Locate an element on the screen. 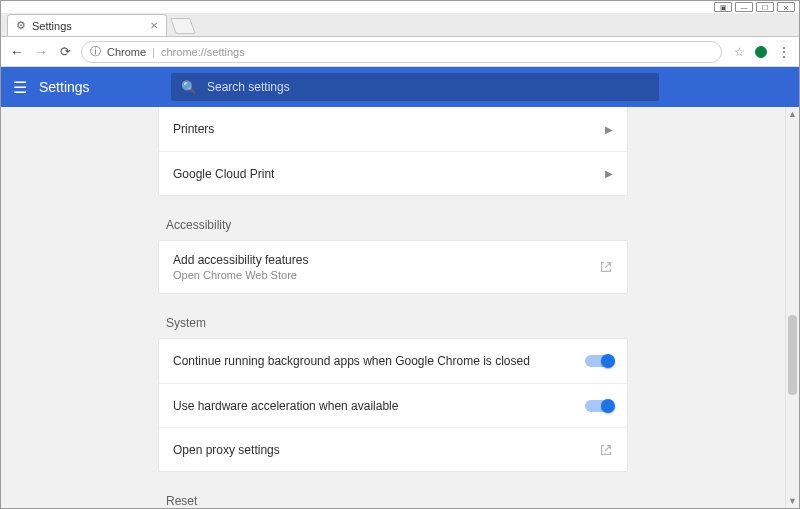  search-icon: 🔍 is located at coordinates (189, 88).